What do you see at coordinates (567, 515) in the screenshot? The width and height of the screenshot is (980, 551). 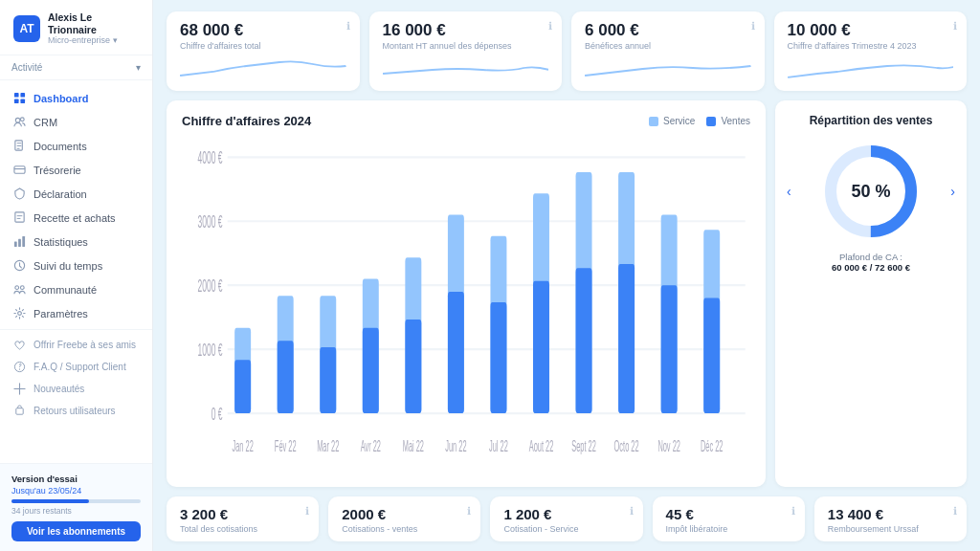 I see `bottom-kpi-value-2: 1 200 €` at bounding box center [567, 515].